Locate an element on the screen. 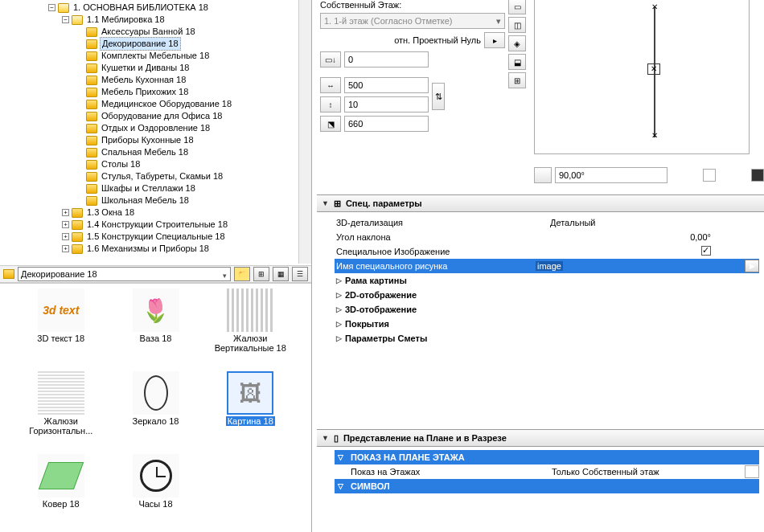  angle-icon is located at coordinates (543, 175).